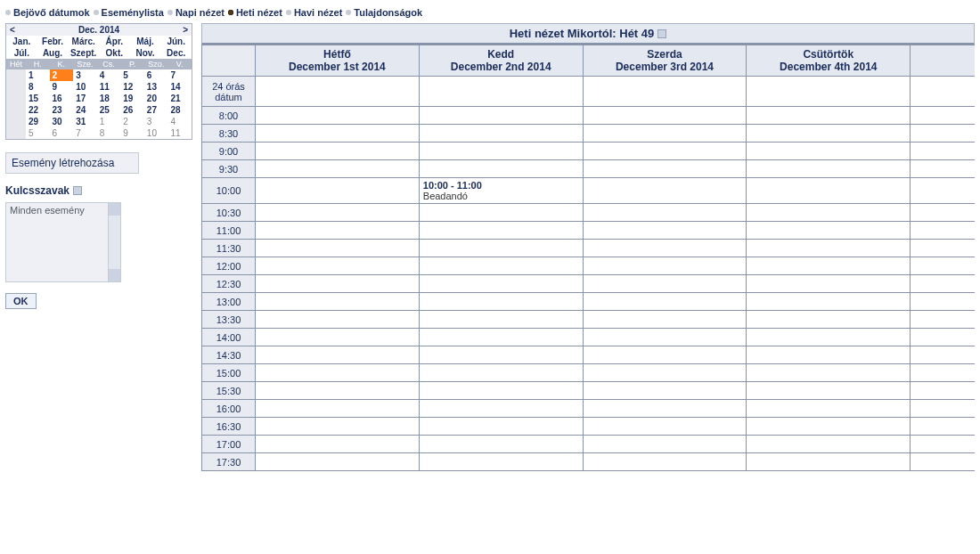 Image resolution: width=980 pixels, height=554 pixels. I want to click on mini-cal-month: Márc., so click(84, 41).